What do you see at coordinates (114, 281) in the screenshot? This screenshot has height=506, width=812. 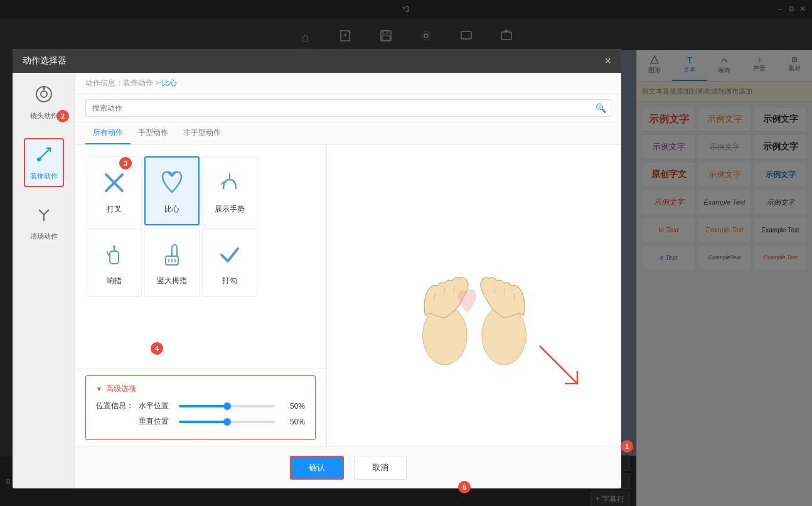 I see `snap-label: 响指` at bounding box center [114, 281].